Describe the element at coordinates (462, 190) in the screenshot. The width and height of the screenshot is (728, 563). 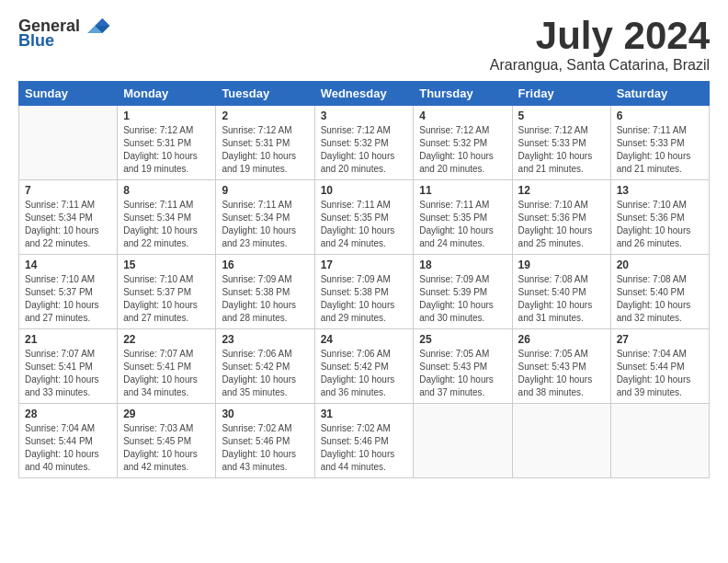
I see `day-number: 11` at that location.